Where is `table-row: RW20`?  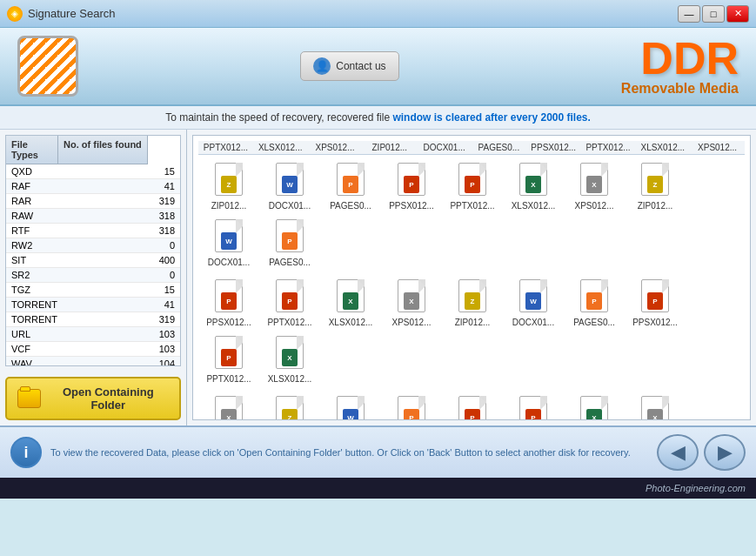 table-row: RW20 is located at coordinates (93, 245).